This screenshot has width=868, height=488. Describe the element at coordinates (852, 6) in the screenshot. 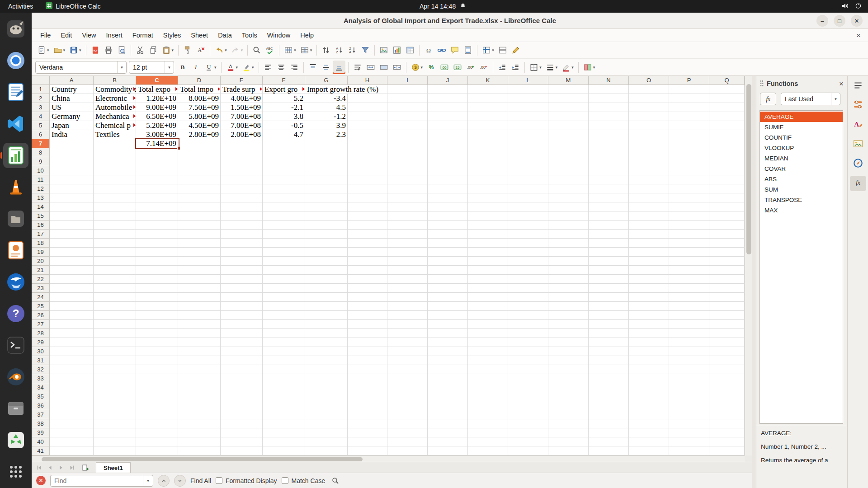

I see `system-status-area` at that location.